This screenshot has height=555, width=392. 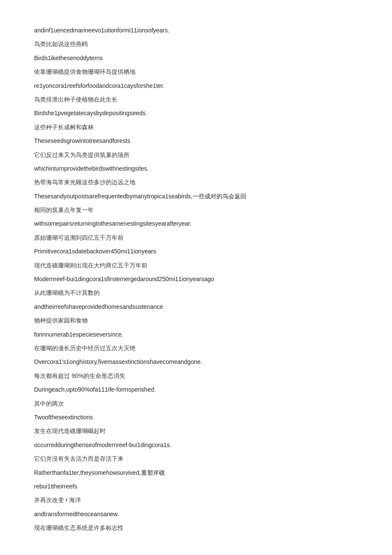 What do you see at coordinates (196, 238) in the screenshot?
I see `content-pair: 原始珊瑚可追溯到四亿五千万年前` at bounding box center [196, 238].